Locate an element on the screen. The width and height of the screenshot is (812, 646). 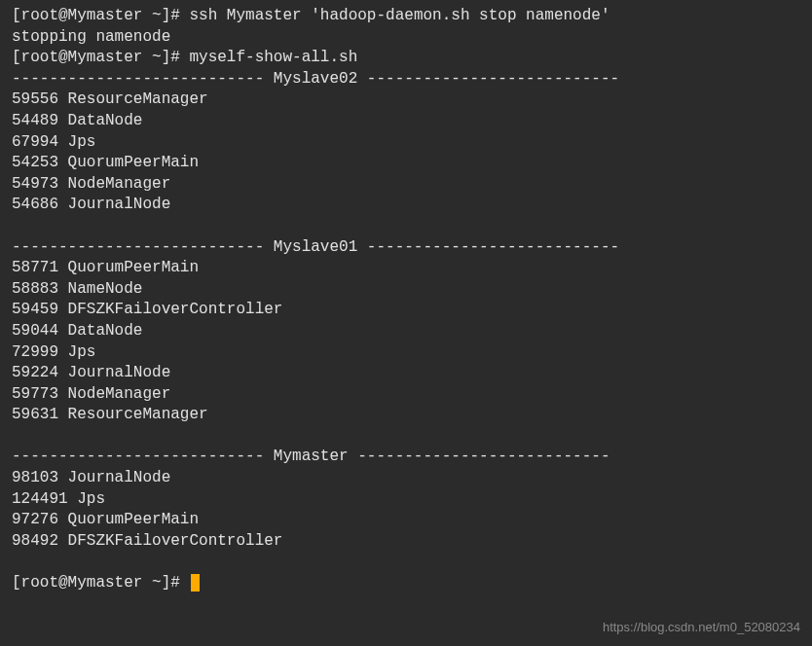
process-line: 124491 Jps is located at coordinates (406, 500).